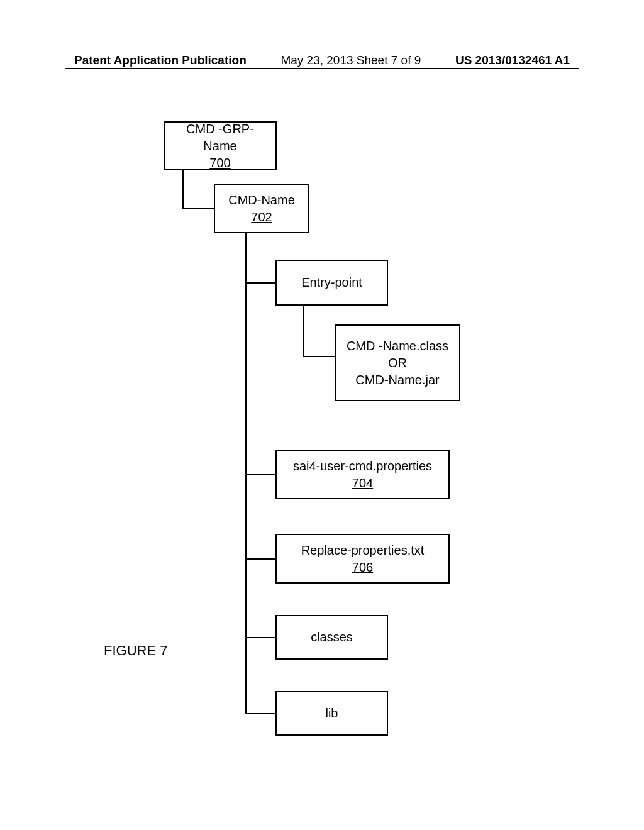 The image size is (644, 830). Describe the element at coordinates (262, 209) in the screenshot. I see `box-cmd-name: CMD-Name 702` at that location.